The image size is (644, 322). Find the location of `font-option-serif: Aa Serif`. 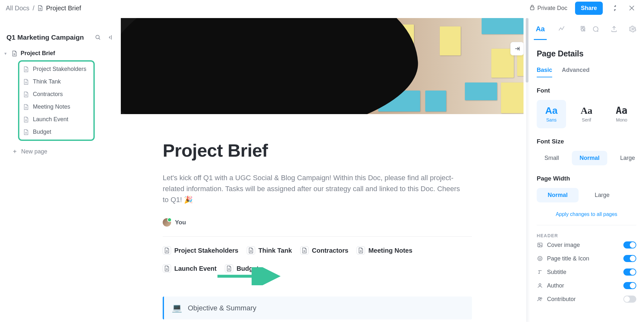

font-option-serif: Aa Serif is located at coordinates (586, 114).